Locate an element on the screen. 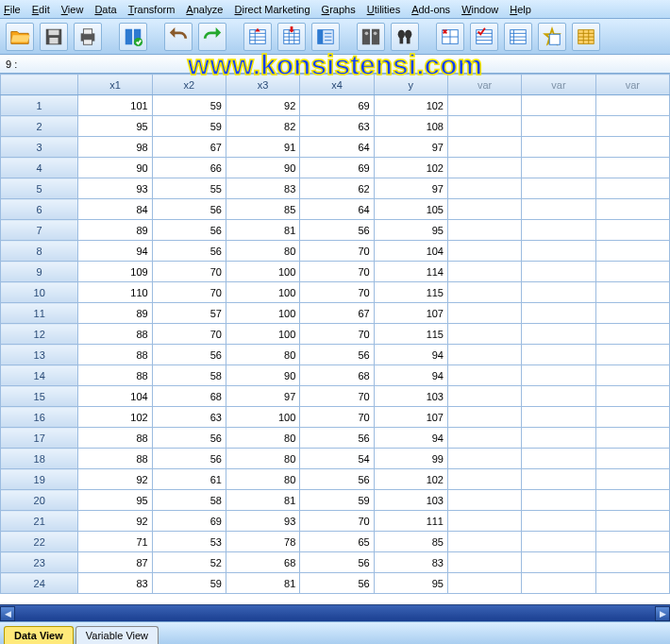  row-header: 13 is located at coordinates (40, 355).